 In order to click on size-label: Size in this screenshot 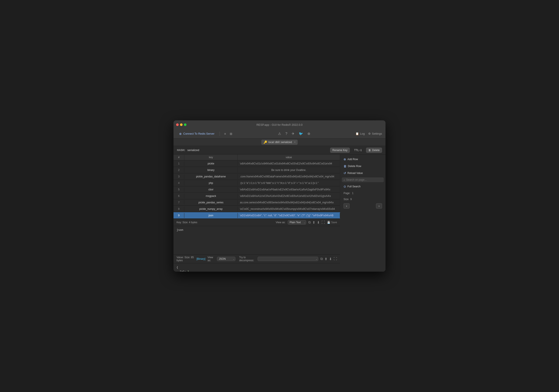, I will do `click(346, 199)`.